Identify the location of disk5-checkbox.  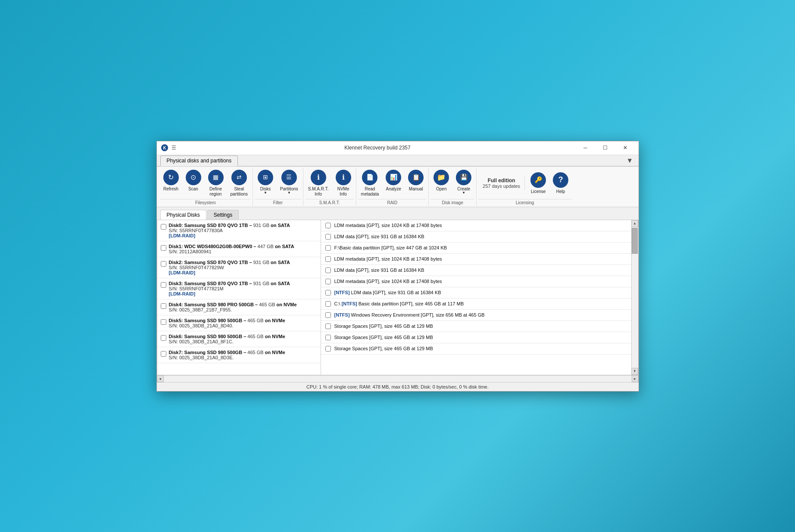
(164, 322).